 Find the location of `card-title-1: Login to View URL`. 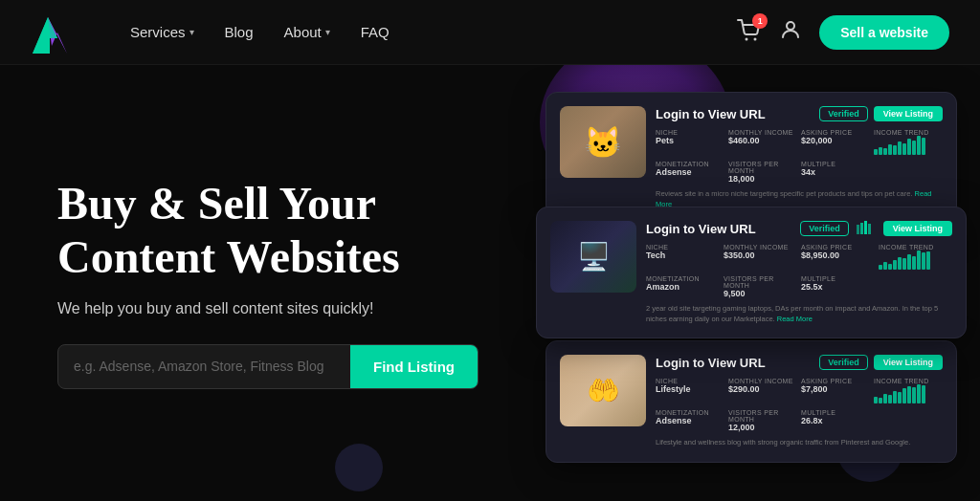

card-title-1: Login to View URL is located at coordinates (710, 115).